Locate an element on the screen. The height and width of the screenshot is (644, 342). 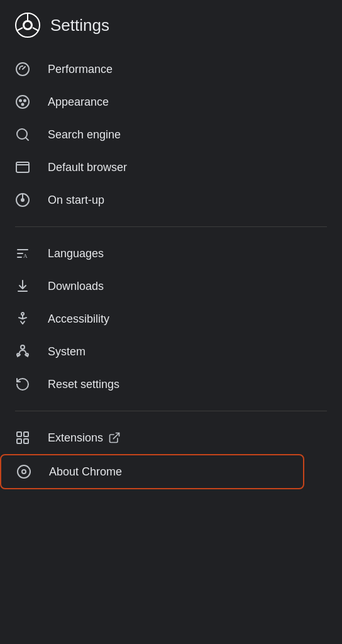
footer-nav: Extensions About Chrome is located at coordinates (171, 455).